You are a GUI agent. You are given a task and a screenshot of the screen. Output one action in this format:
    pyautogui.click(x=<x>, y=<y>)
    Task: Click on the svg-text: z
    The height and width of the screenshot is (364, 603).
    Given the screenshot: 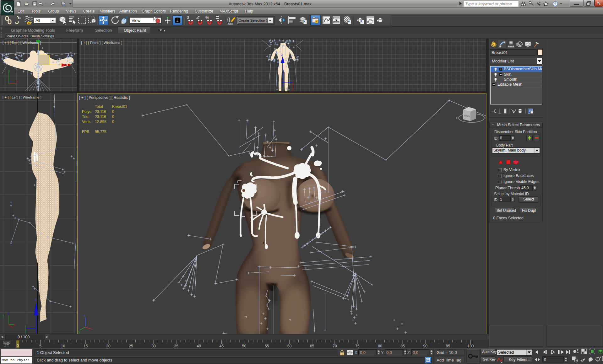 What is the action you would take?
    pyautogui.click(x=84, y=316)
    